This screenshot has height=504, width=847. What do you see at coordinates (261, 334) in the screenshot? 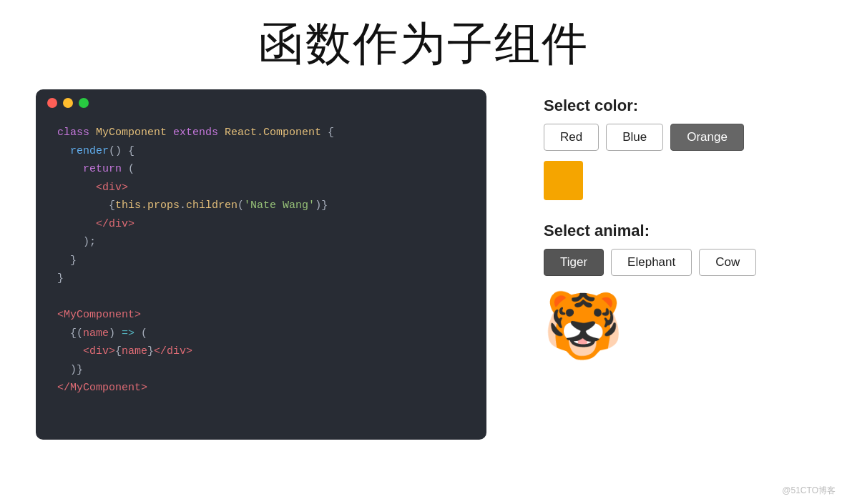
I see `code-line: {(name) => (` at bounding box center [261, 334].